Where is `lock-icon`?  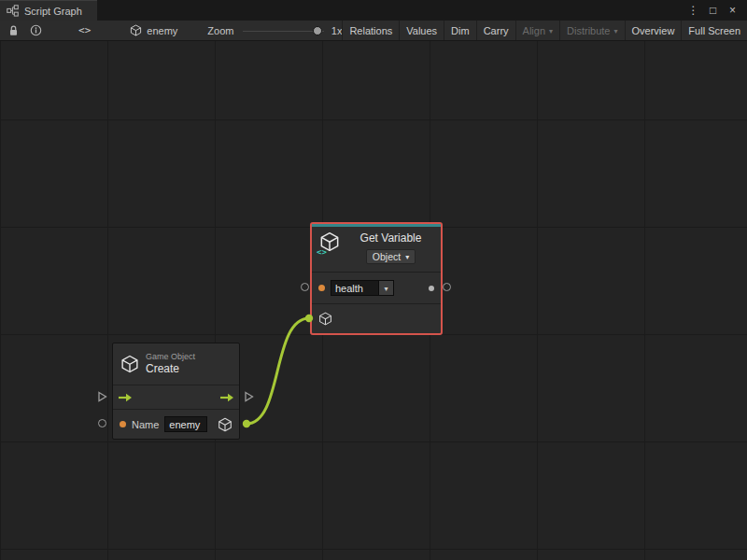
lock-icon is located at coordinates (13, 31).